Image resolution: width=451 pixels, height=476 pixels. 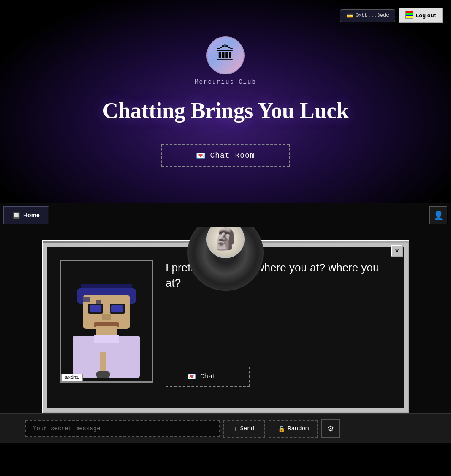 I want to click on random-icon: 🔒, so click(x=281, y=429).